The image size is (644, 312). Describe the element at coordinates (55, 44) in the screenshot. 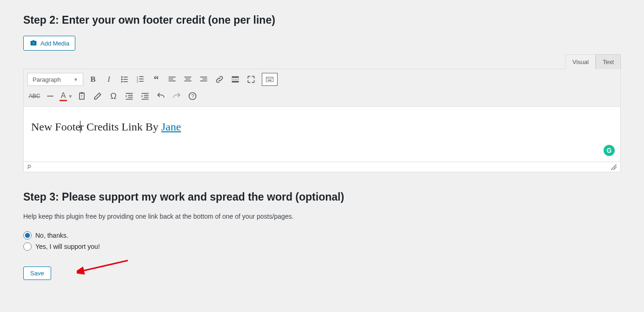

I see `add-media-label: Add Media` at that location.